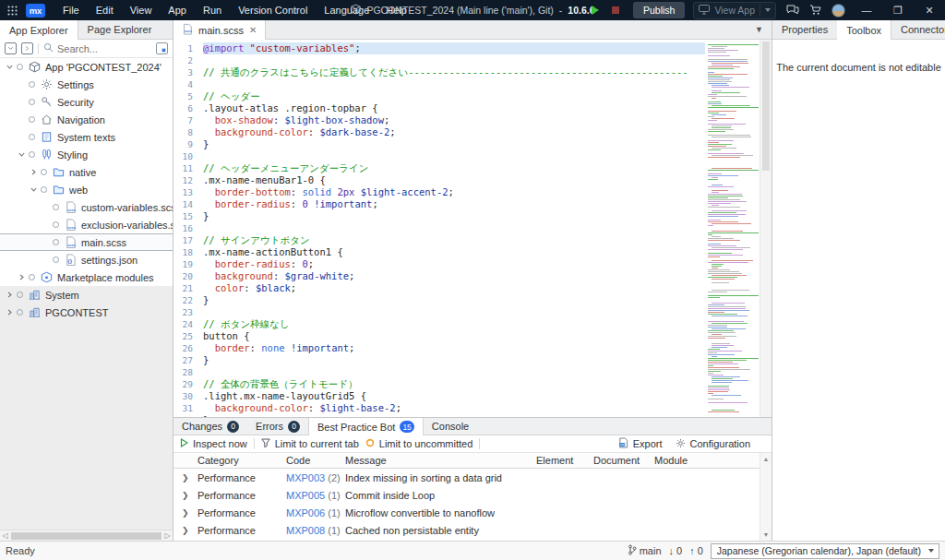 The width and height of the screenshot is (945, 560). What do you see at coordinates (805, 30) in the screenshot?
I see `tab-properties: Properties` at bounding box center [805, 30].